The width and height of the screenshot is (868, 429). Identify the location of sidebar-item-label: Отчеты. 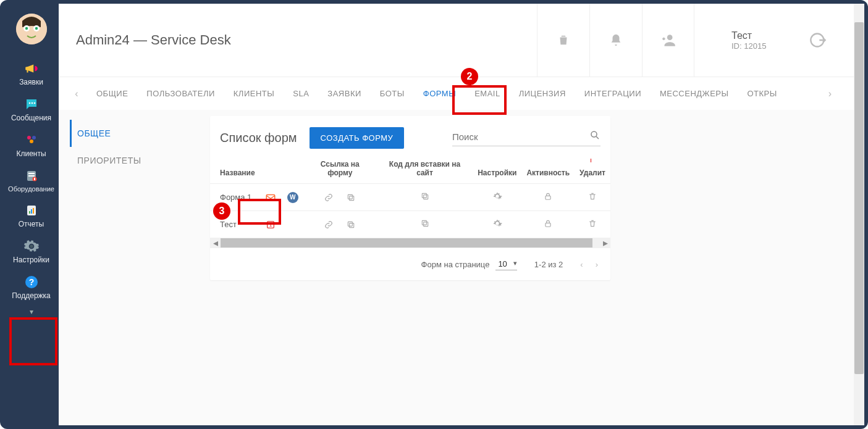
(31, 224).